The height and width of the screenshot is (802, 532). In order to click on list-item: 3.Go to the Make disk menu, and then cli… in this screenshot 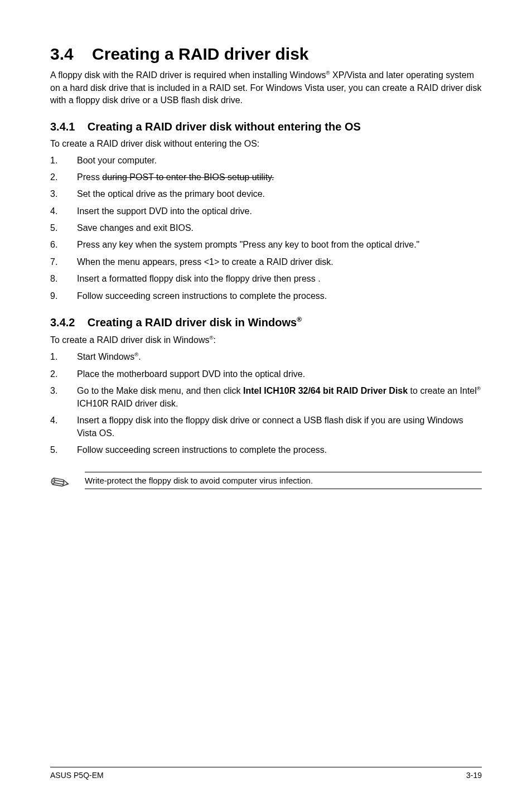, I will do `click(266, 397)`.